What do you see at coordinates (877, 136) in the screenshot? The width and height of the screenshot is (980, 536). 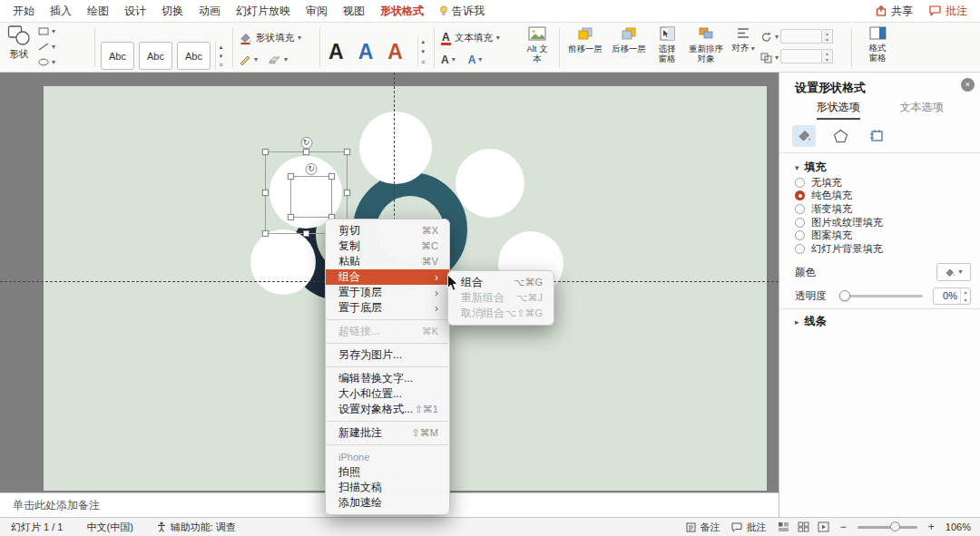 I see `size-properties-icon` at bounding box center [877, 136].